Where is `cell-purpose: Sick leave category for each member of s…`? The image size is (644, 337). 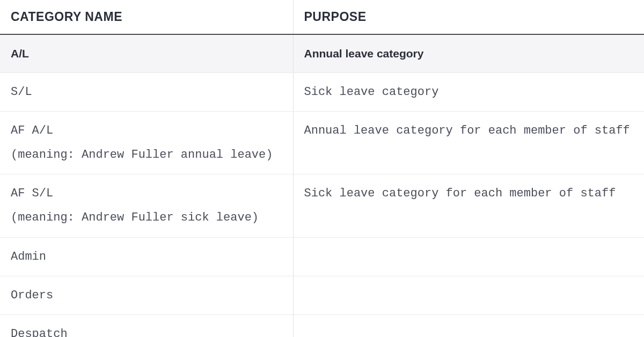
cell-purpose: Sick leave category for each member of s… is located at coordinates (469, 206).